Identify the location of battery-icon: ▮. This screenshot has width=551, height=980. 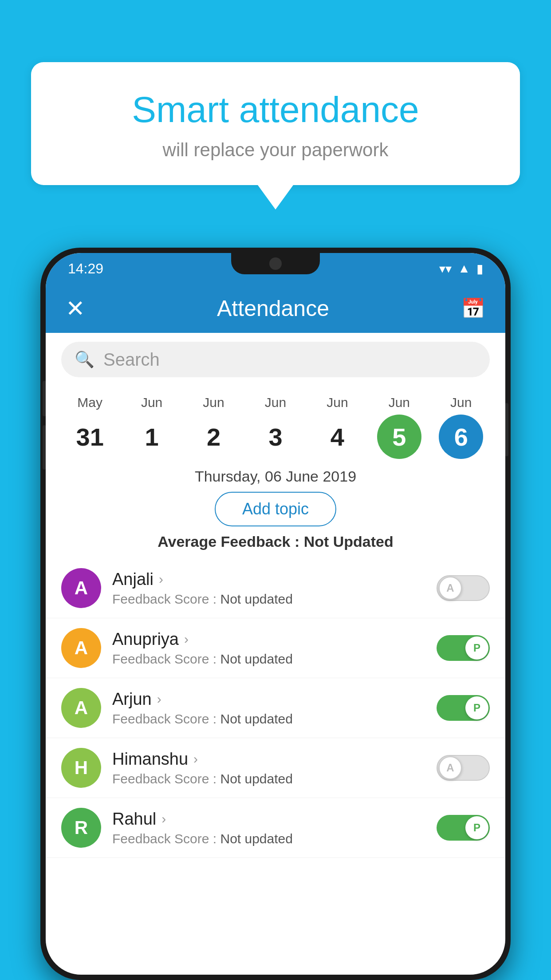
(480, 269).